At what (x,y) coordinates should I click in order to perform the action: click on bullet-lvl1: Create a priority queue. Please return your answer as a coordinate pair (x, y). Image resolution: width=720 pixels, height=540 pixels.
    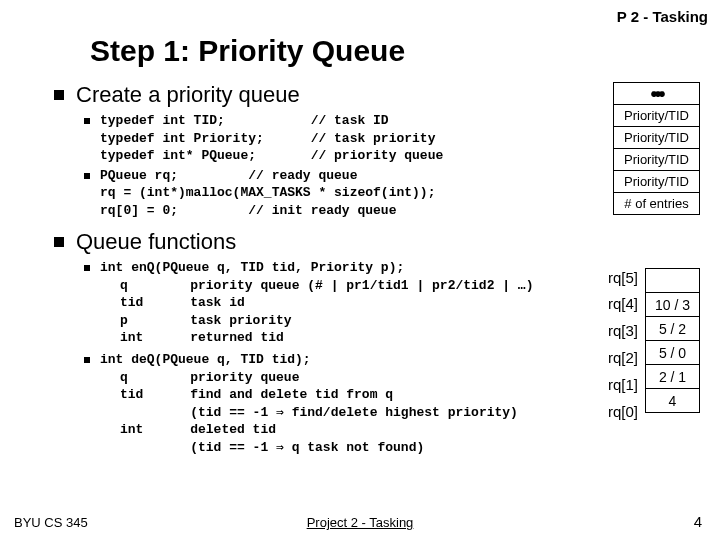
    Looking at the image, I should click on (377, 95).